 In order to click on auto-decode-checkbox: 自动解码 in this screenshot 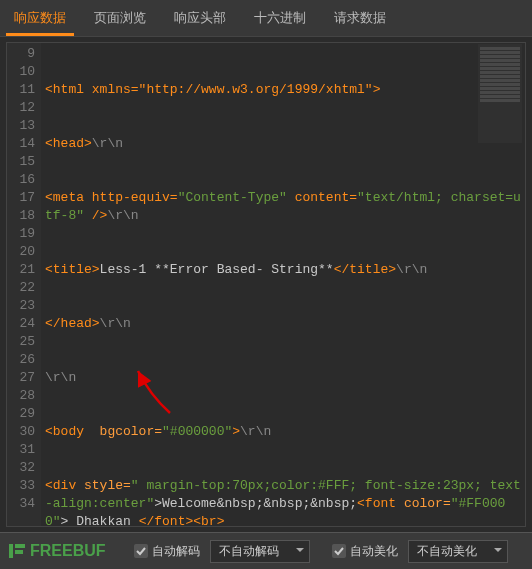, I will do `click(167, 552)`.